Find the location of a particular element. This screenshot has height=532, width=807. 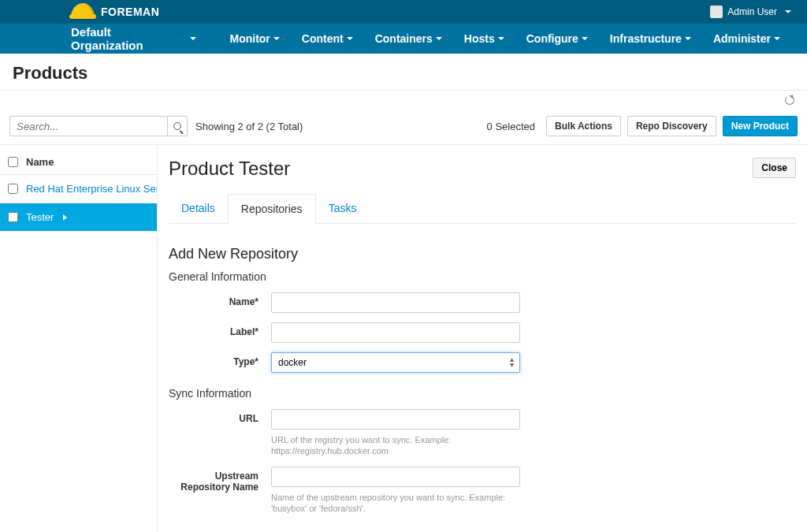

form-row-name: Name* is located at coordinates (482, 303).